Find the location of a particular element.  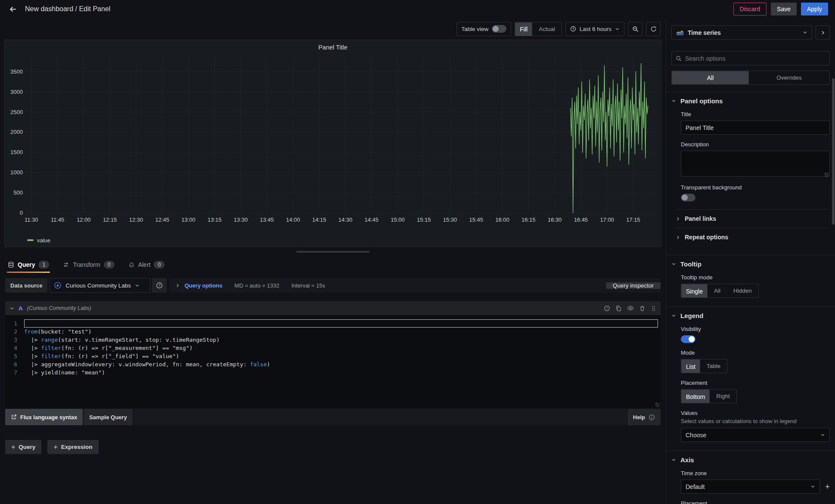

panel-options-header: Panel options is located at coordinates (751, 101).